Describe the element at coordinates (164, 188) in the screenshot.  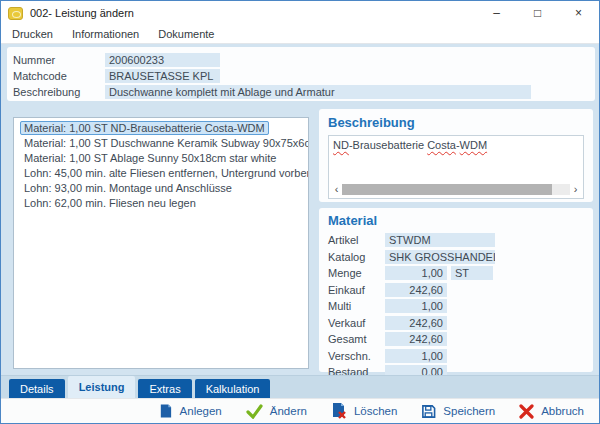
I see `position-list-item: Lohn: 93,00 min. Montage und Anschlüsse` at that location.